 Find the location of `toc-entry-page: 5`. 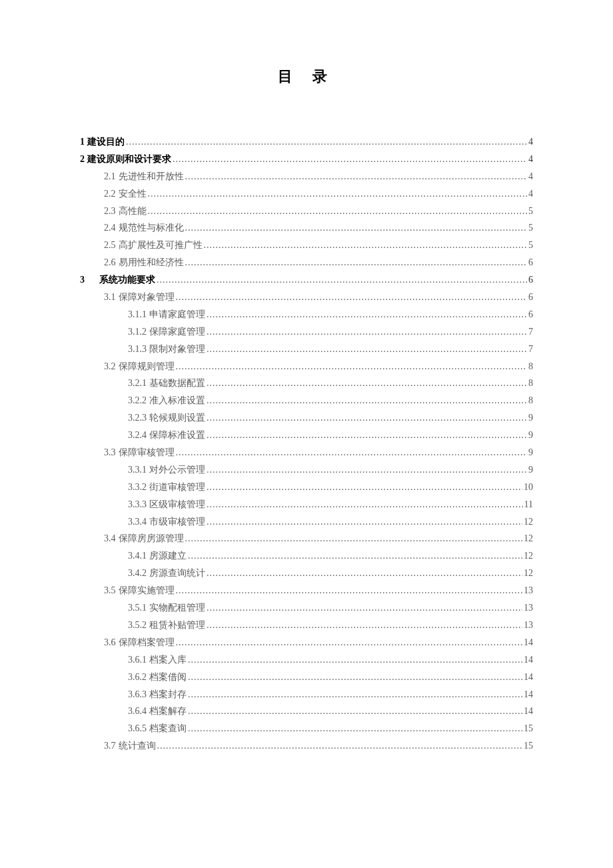

toc-entry-page: 5 is located at coordinates (530, 211).